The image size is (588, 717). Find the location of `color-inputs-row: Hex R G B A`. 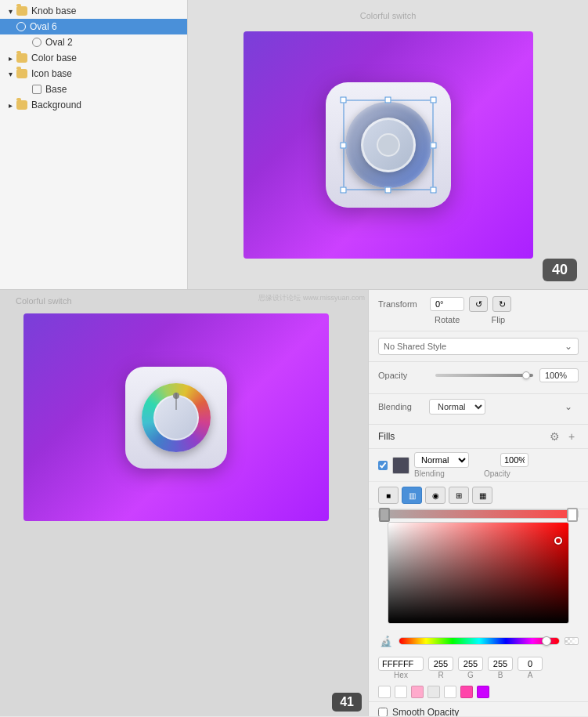

color-inputs-row: Hex R G B A is located at coordinates (478, 668).